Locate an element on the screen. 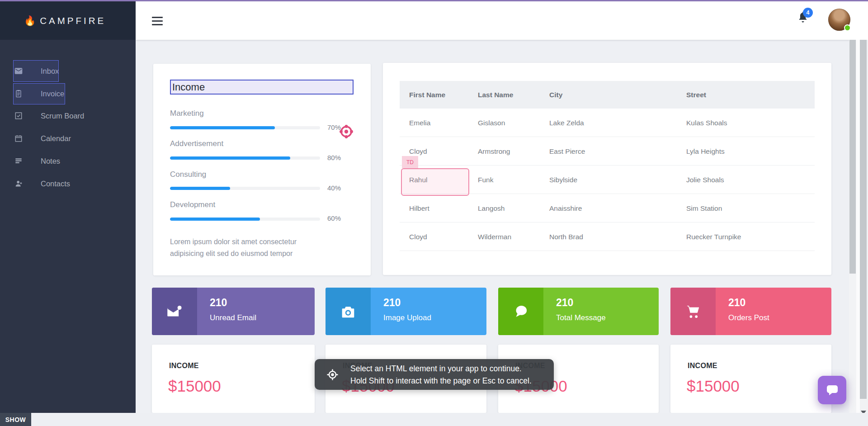 This screenshot has height=426, width=868. sidebar-item-label: Invoice is located at coordinates (52, 94).